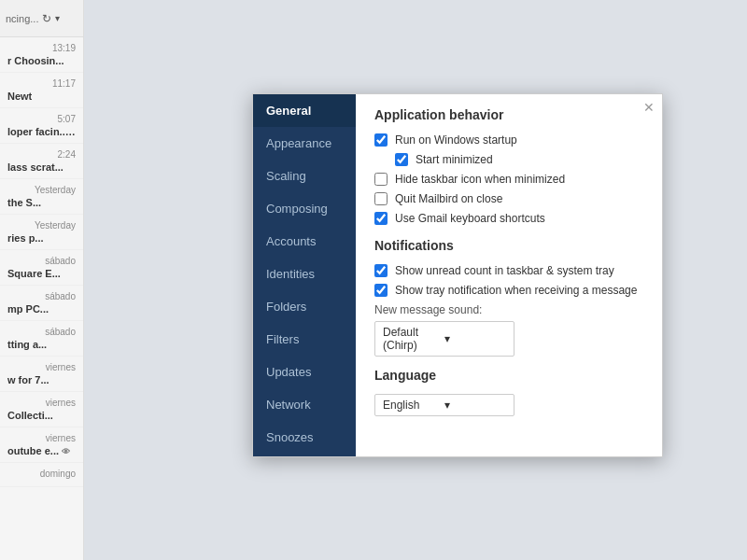 Image resolution: width=747 pixels, height=560 pixels. What do you see at coordinates (41, 132) in the screenshot?
I see `email-sender: loper facin... 👁` at bounding box center [41, 132].